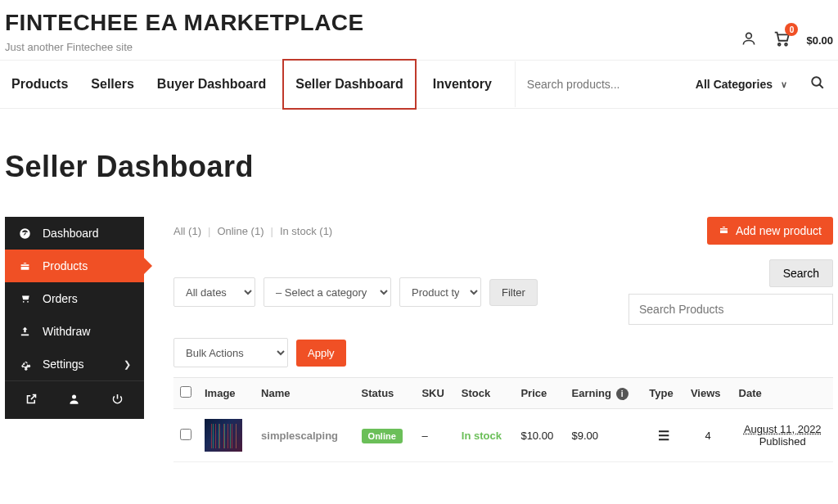 This screenshot has width=838, height=504. What do you see at coordinates (304, 394) in the screenshot?
I see `col-name: Name` at bounding box center [304, 394].